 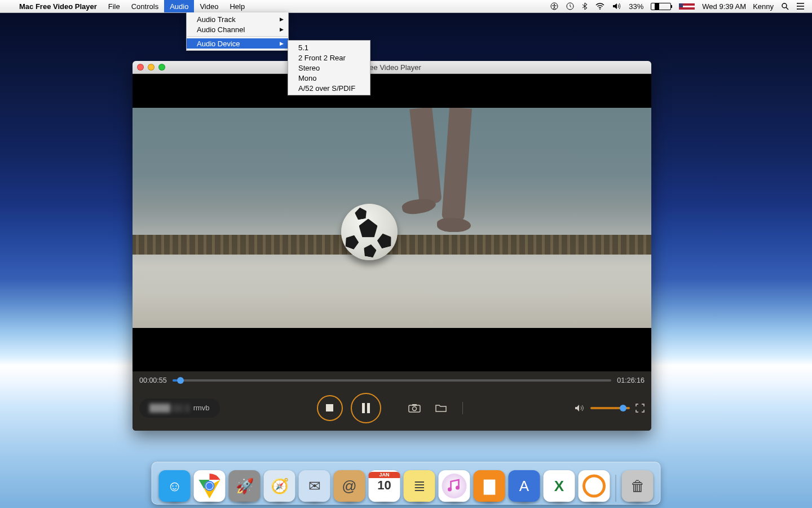 What do you see at coordinates (350, 486) in the screenshot?
I see `dock-contacts-icon: @` at bounding box center [350, 486].